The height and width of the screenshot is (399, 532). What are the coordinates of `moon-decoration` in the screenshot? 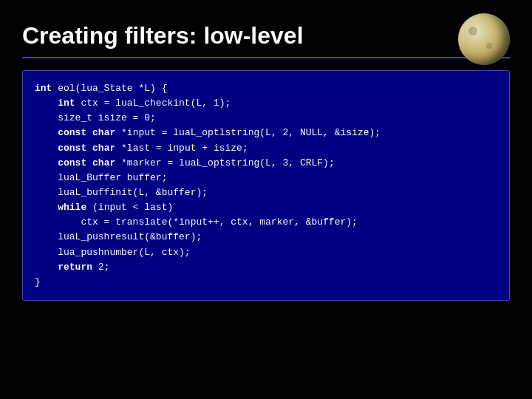 It's located at (484, 39).